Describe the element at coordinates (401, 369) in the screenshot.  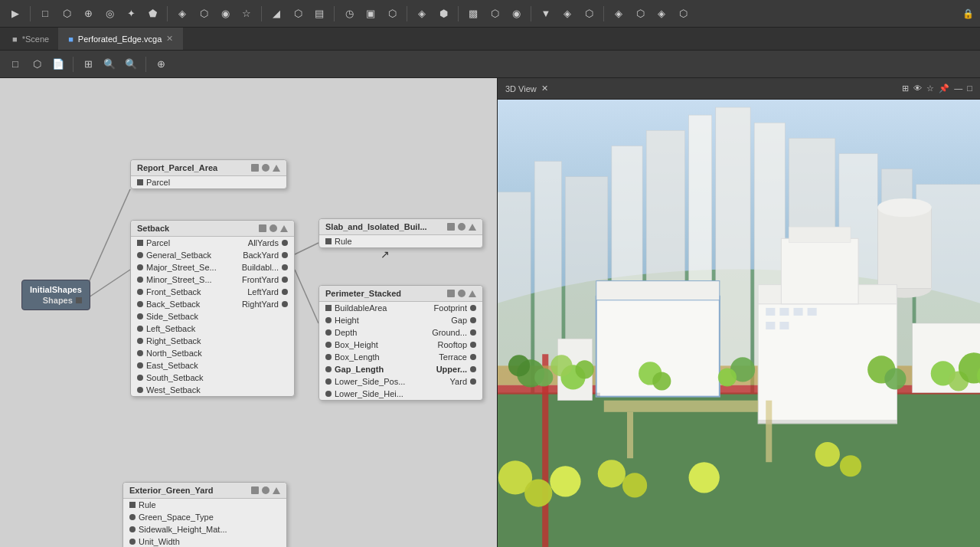
I see `perimeter-gaplength-row: Gap_Length Upper...` at that location.